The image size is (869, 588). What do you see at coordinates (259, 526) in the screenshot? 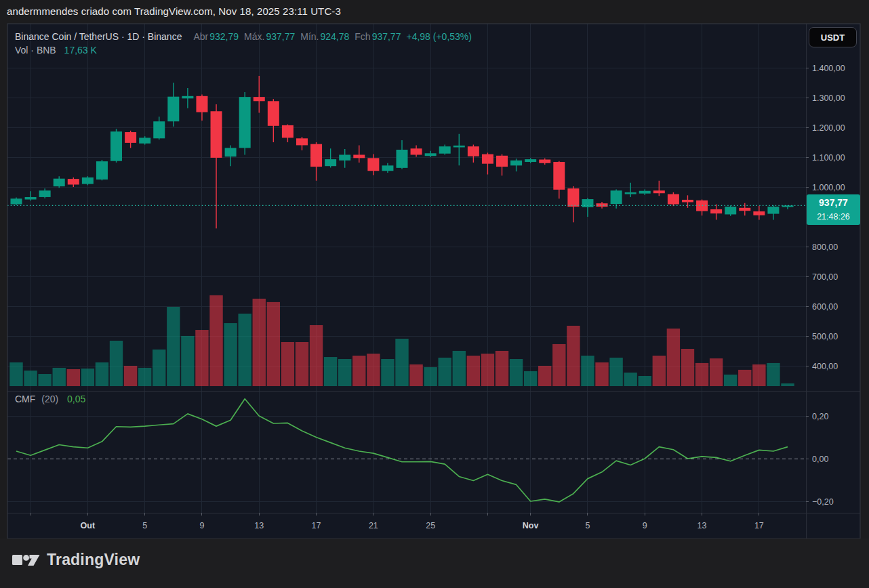
I see `time-axis-label: 13` at bounding box center [259, 526].